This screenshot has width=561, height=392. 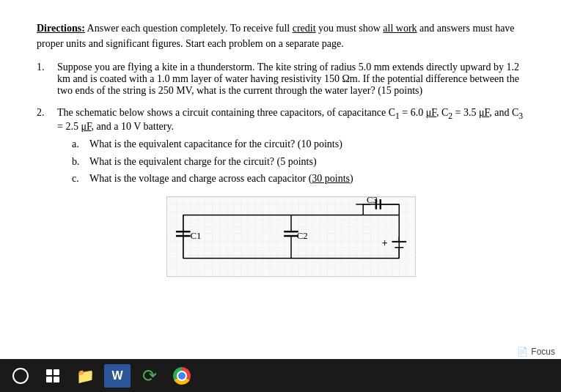 What do you see at coordinates (400, 28) in the screenshot?
I see `all-work-phrase: all work` at bounding box center [400, 28].